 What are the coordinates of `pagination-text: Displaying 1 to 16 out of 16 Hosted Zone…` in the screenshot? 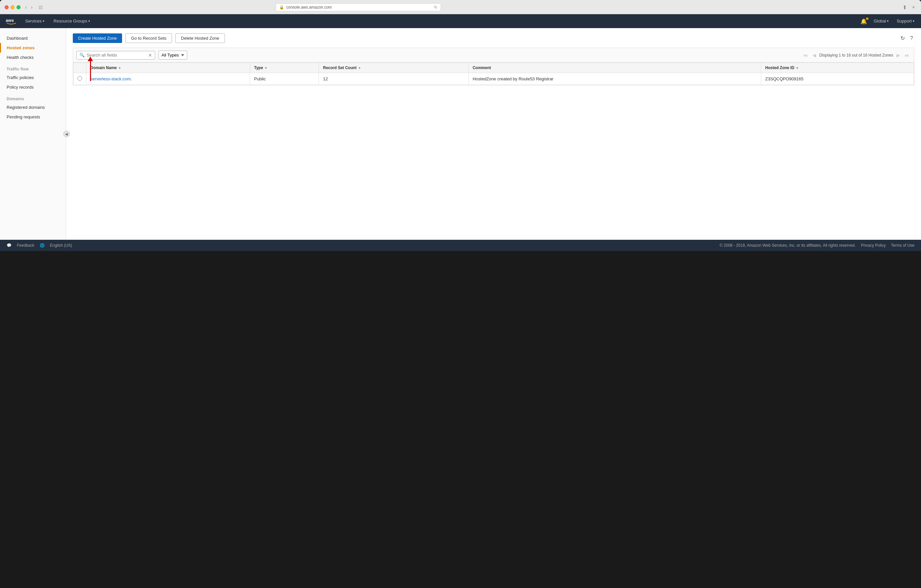 It's located at (856, 55).